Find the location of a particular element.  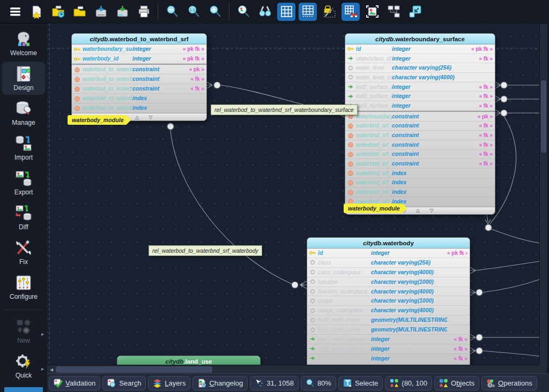

constraint-row: waterbnd_srf_lod3srf_fkconstraint« fk » is located at coordinates (420, 155).